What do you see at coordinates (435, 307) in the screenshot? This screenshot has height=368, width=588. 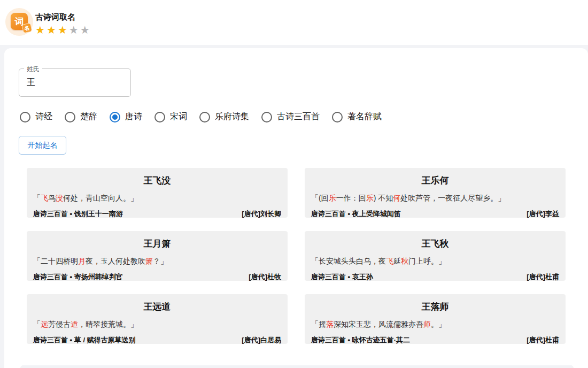 I see `result-name: 王落师` at bounding box center [435, 307].